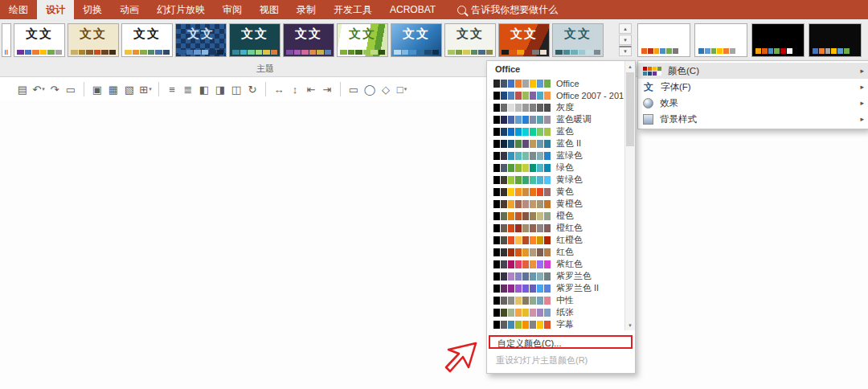  I want to click on color-scheme-item-13: 红橙色, so click(555, 240).